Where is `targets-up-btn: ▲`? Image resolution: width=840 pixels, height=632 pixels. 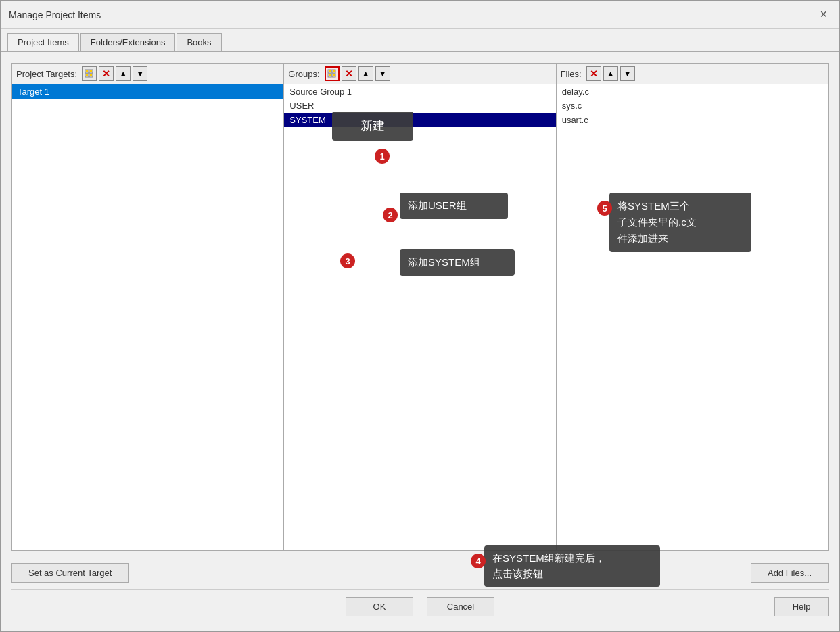 targets-up-btn: ▲ is located at coordinates (123, 74).